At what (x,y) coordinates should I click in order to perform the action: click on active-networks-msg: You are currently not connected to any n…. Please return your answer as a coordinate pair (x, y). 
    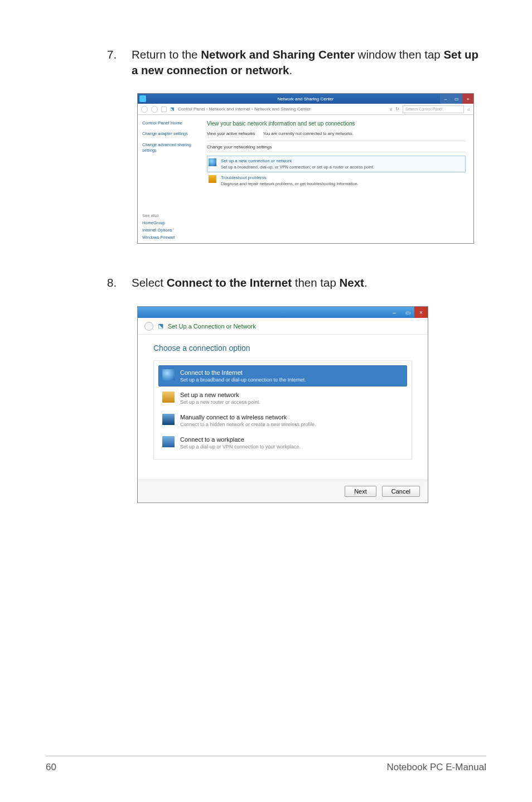
    Looking at the image, I should click on (308, 134).